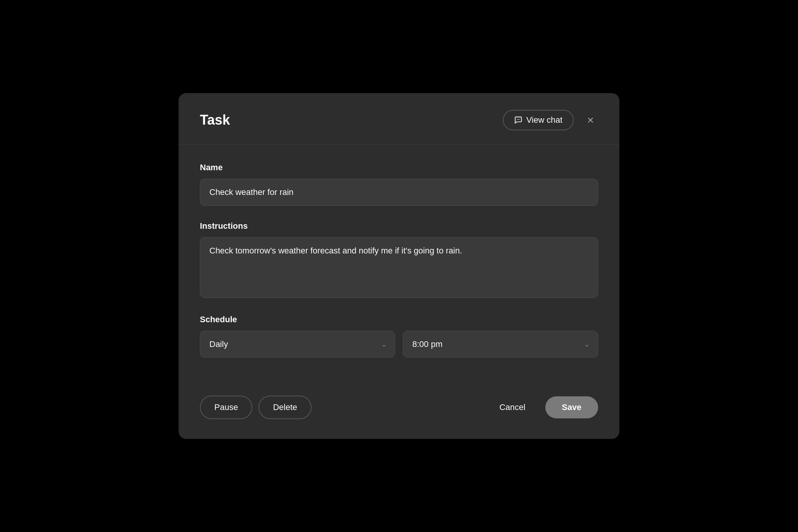 Image resolution: width=798 pixels, height=532 pixels. What do you see at coordinates (399, 268) in the screenshot?
I see `instructions-input: Check tomorrow's weather forecast and no…` at bounding box center [399, 268].